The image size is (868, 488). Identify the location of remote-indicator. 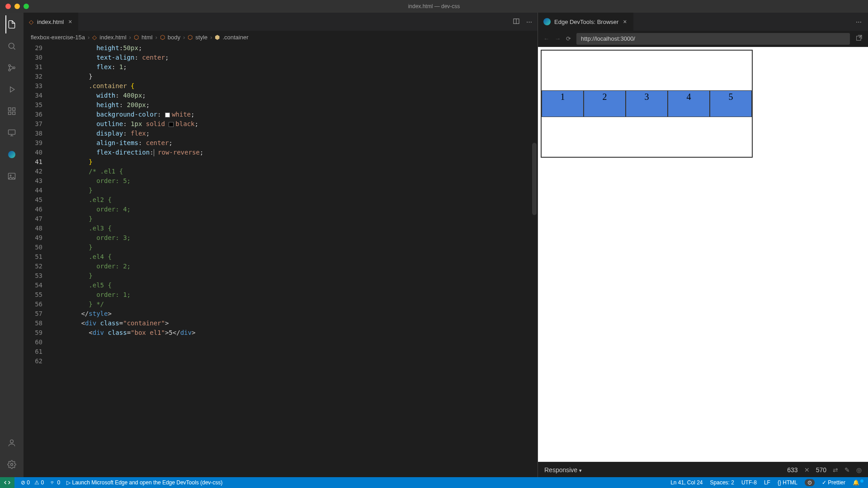
(7, 483).